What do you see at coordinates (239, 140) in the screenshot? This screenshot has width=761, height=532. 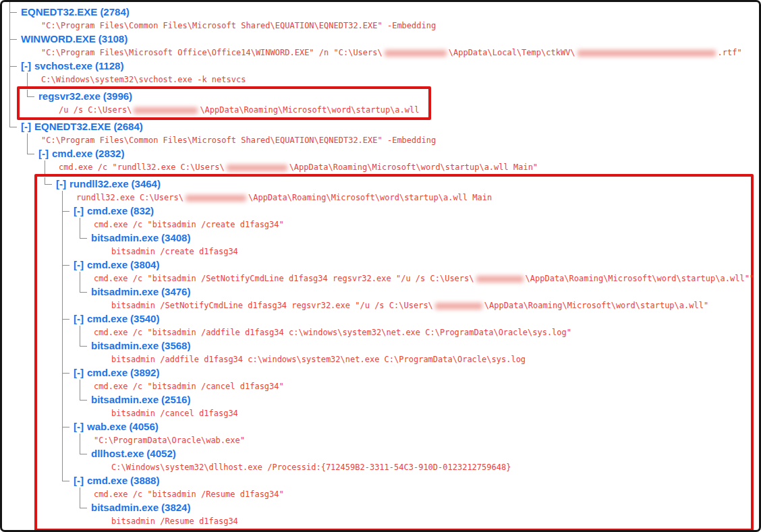 I see `command-text: "C:\Program Files\Common Files\Microsoft…` at bounding box center [239, 140].